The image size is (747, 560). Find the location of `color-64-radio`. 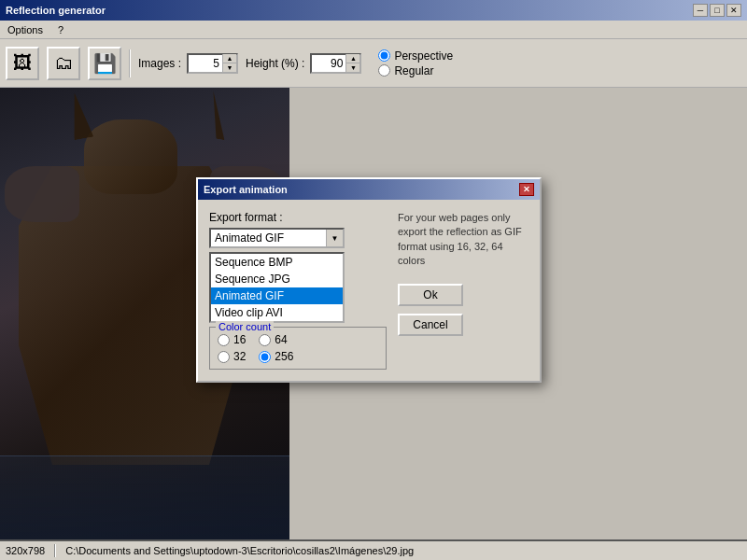

color-64-radio is located at coordinates (265, 340).